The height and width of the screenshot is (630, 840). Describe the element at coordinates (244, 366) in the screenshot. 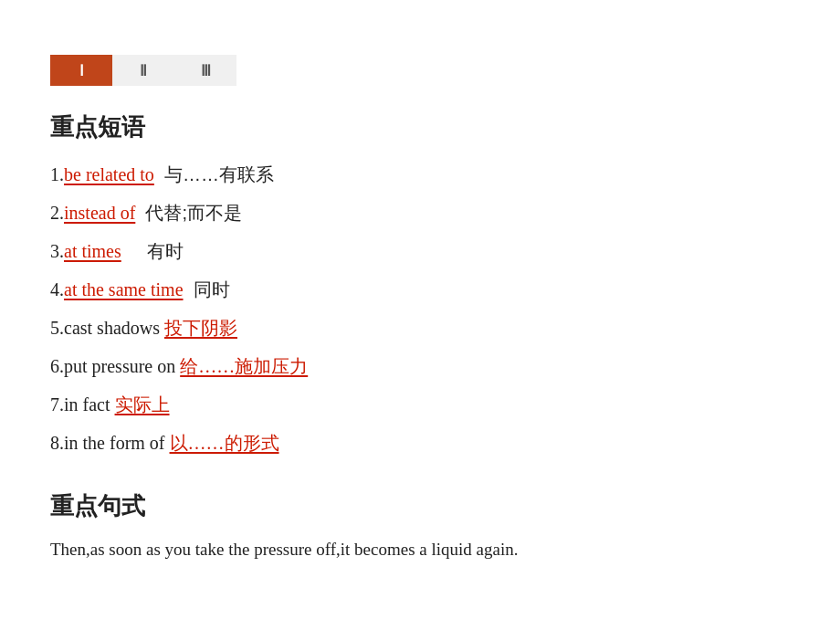

I see `phrase-link: 给……施加压力` at that location.